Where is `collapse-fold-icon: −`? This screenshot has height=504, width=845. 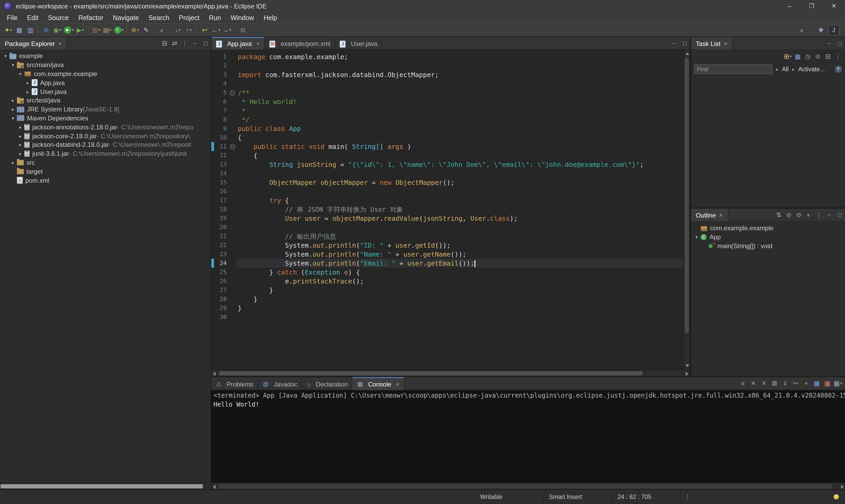
collapse-fold-icon: − is located at coordinates (232, 147).